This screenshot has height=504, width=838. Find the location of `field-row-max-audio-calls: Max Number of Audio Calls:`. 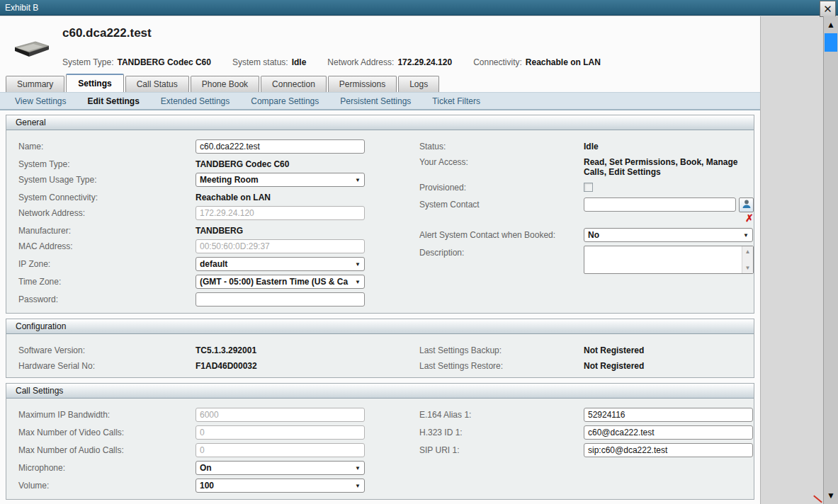

field-row-max-audio-calls: Max Number of Audio Calls: is located at coordinates (216, 450).